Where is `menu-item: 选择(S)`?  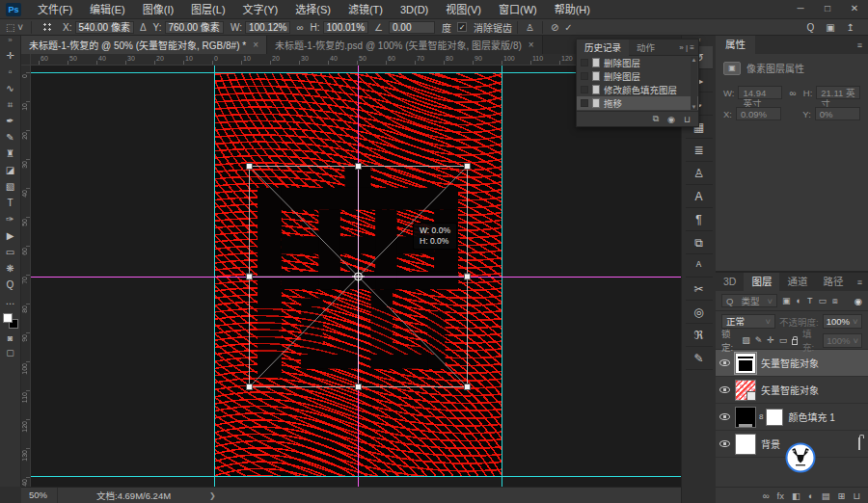
menu-item: 选择(S) is located at coordinates (312, 10).